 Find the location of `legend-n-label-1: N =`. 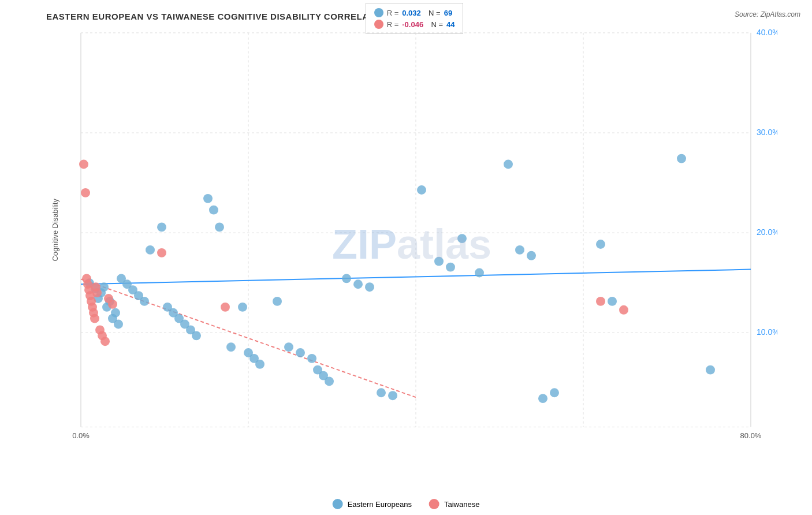

legend-n-label-1: N = is located at coordinates (433, 13).